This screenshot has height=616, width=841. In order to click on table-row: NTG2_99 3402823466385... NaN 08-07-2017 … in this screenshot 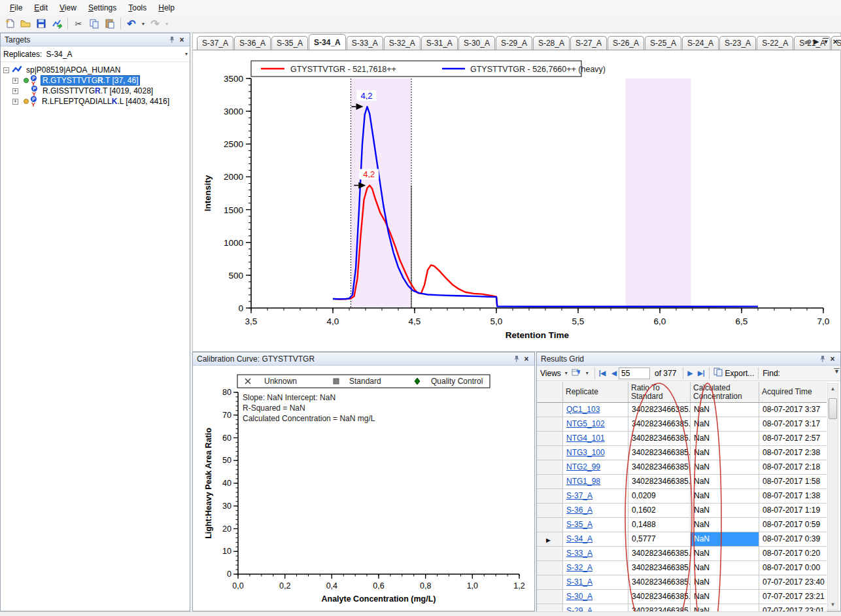, I will do `click(681, 468)`.